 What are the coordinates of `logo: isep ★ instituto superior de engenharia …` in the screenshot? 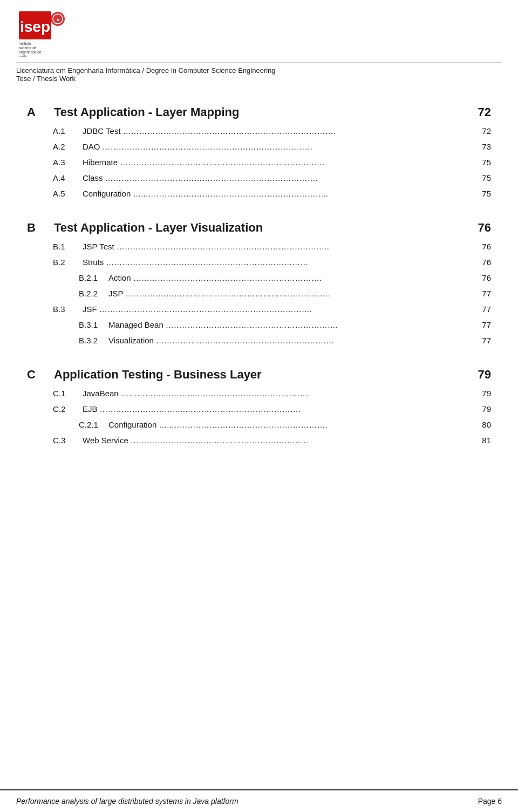 It's located at (46, 34).